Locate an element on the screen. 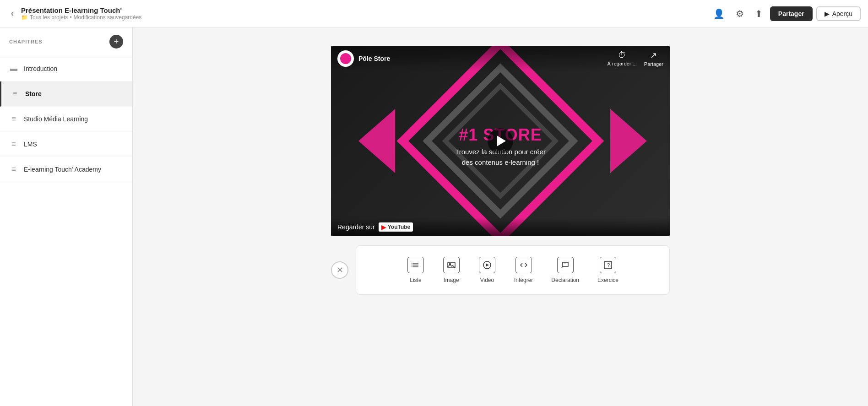  exercice-icon: ? is located at coordinates (608, 265).